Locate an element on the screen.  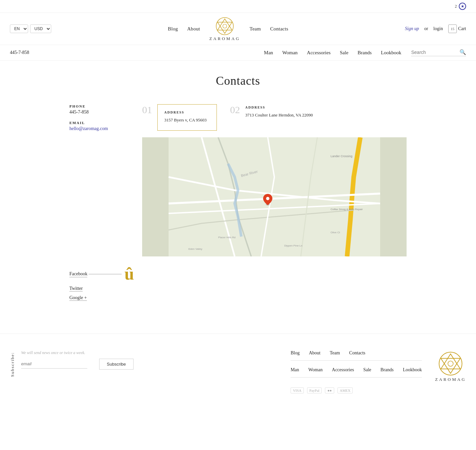
subscribe-section: Subscribe: We will send news once or twi… is located at coordinates (72, 364).